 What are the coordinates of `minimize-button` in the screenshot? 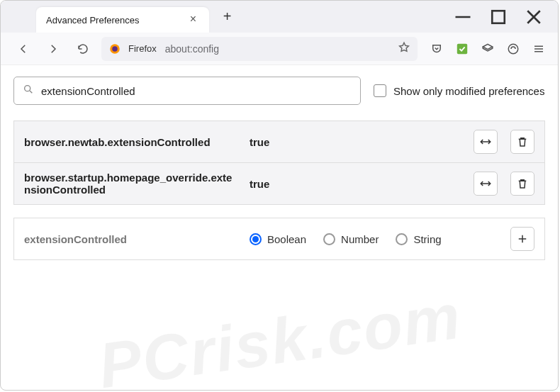 It's located at (463, 17).